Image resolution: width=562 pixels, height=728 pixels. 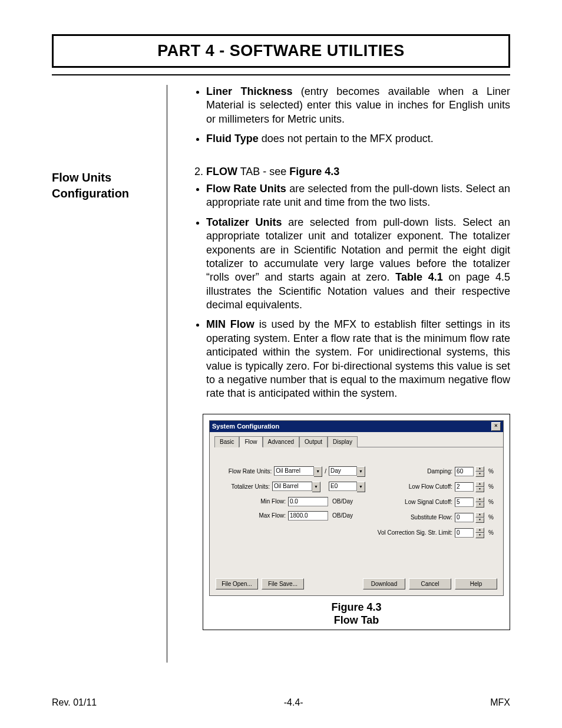 What do you see at coordinates (313, 442) in the screenshot?
I see `tab-output: Output` at bounding box center [313, 442].